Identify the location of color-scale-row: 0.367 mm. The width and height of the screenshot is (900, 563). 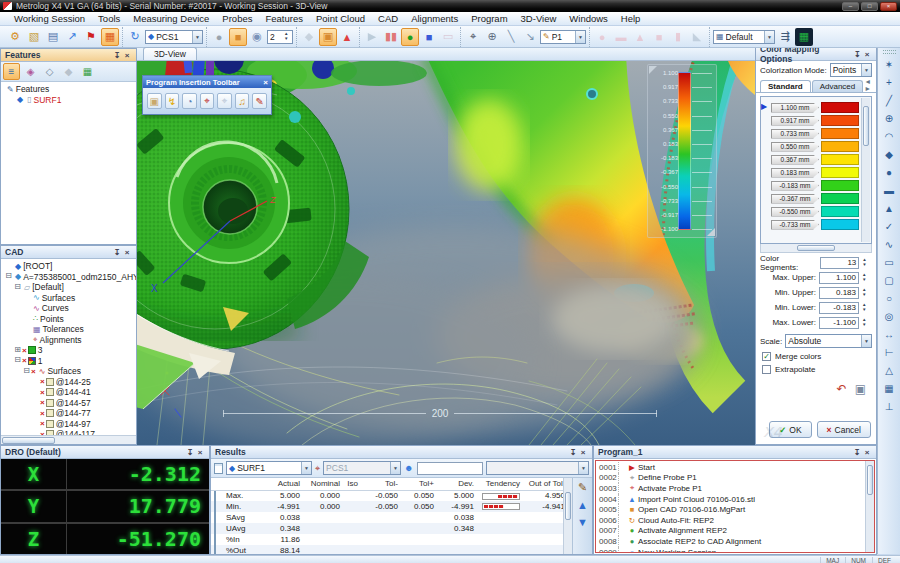
(812, 160).